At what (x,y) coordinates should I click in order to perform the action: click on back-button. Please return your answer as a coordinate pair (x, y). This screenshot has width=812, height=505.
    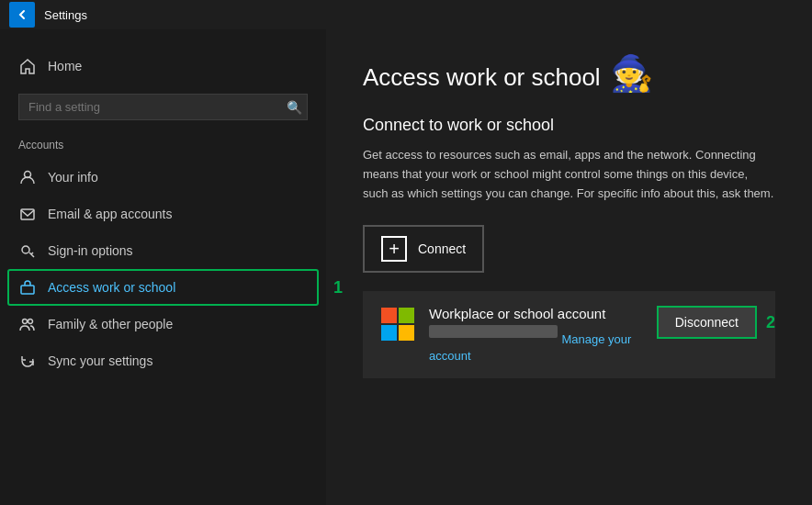
    Looking at the image, I should click on (22, 15).